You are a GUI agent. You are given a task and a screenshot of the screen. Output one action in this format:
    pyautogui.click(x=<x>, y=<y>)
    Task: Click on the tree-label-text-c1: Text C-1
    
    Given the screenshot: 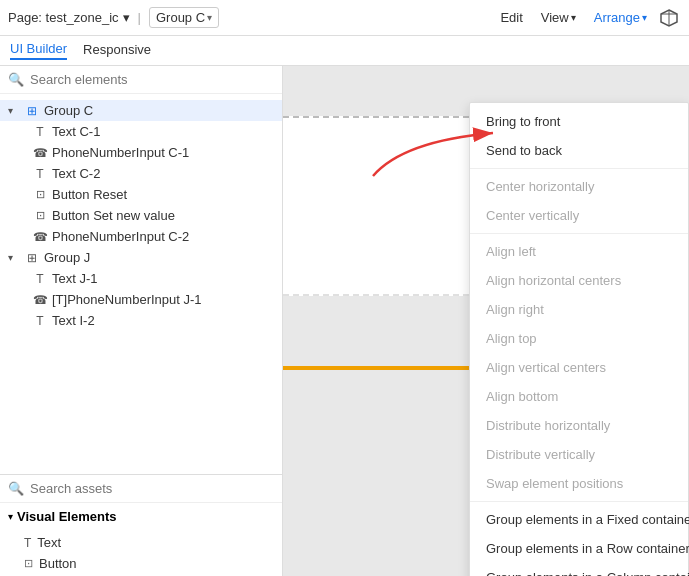 What is the action you would take?
    pyautogui.click(x=76, y=132)
    